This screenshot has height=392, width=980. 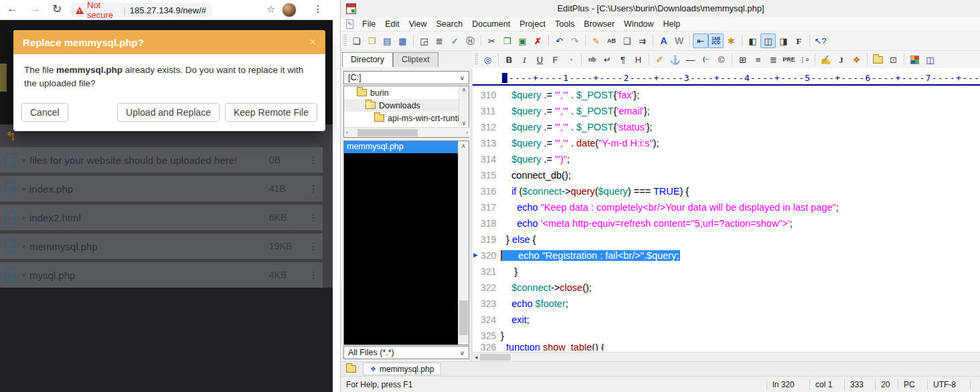 What do you see at coordinates (716, 41) in the screenshot?
I see `line-numbers-button: 1AB 2CD` at bounding box center [716, 41].